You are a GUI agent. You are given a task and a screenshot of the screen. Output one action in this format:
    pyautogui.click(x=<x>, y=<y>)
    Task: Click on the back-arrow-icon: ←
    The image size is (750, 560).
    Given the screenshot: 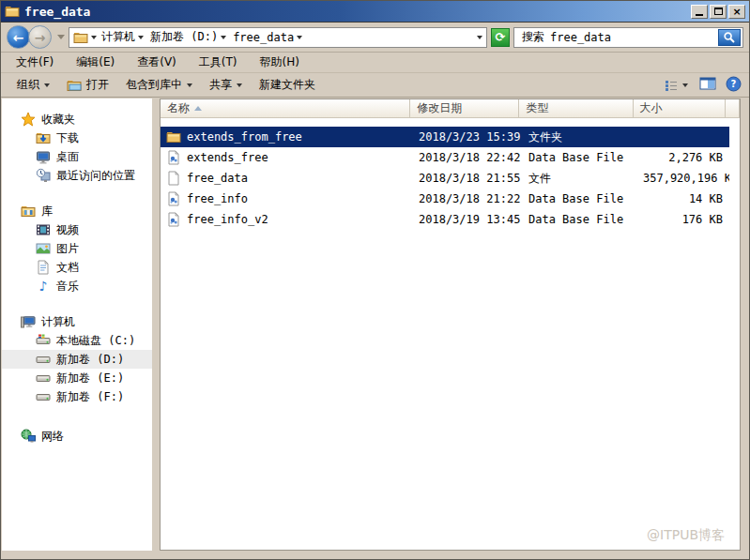 What is the action you would take?
    pyautogui.click(x=19, y=38)
    